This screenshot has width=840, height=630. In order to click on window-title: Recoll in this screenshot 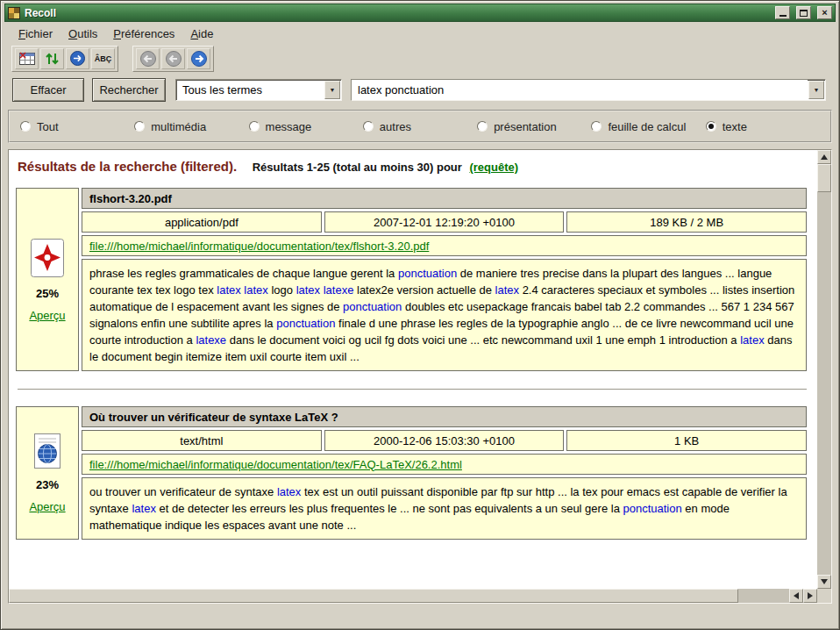, I will do `click(396, 13)`.